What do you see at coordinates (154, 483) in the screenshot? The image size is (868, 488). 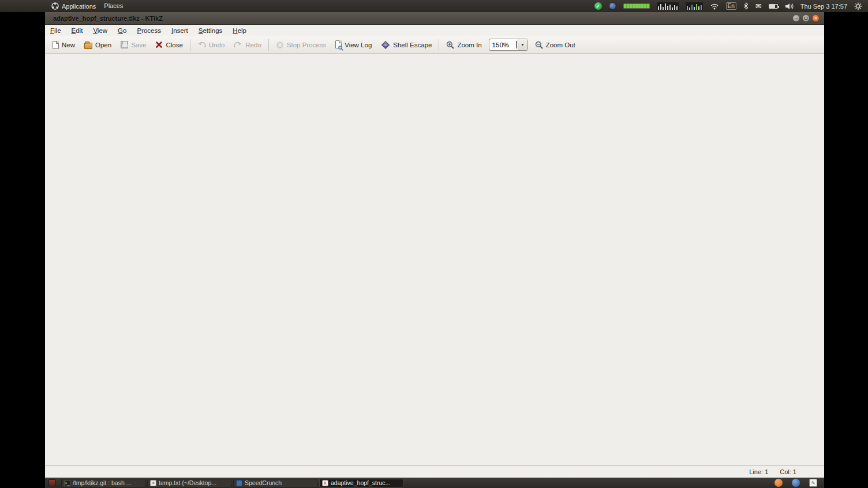 I see `text-file-icon: ≡` at bounding box center [154, 483].